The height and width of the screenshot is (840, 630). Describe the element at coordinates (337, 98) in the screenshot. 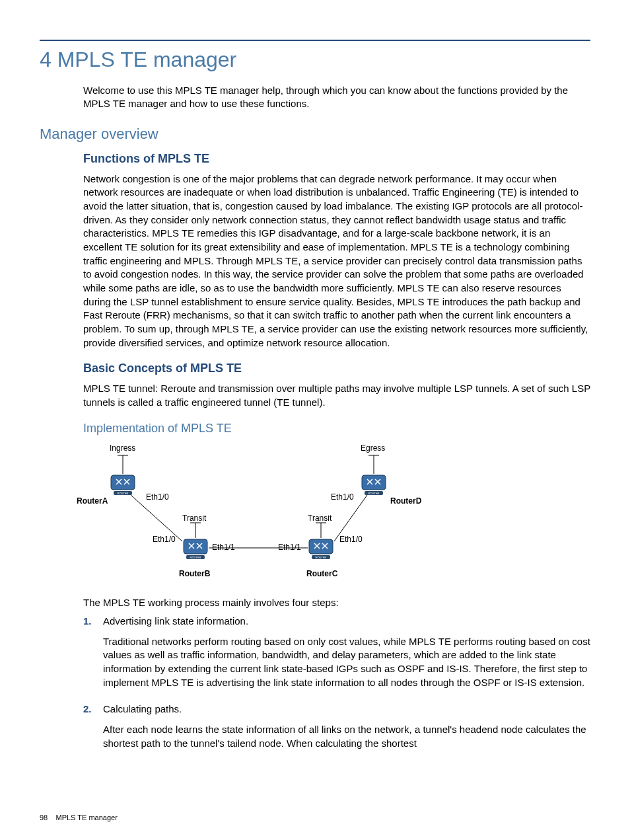

I see `intro-text: Welcome to use this MPLS TE manager help…` at that location.